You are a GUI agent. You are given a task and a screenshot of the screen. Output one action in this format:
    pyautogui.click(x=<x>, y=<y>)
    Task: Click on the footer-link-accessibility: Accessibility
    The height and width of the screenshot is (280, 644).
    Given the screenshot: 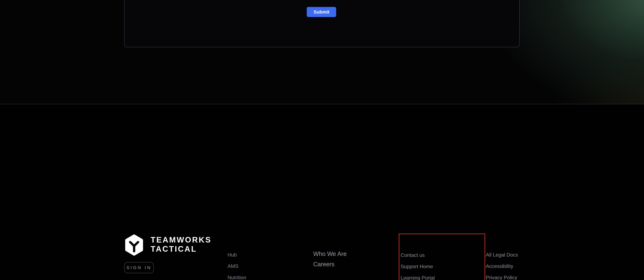 What is the action you would take?
    pyautogui.click(x=502, y=266)
    